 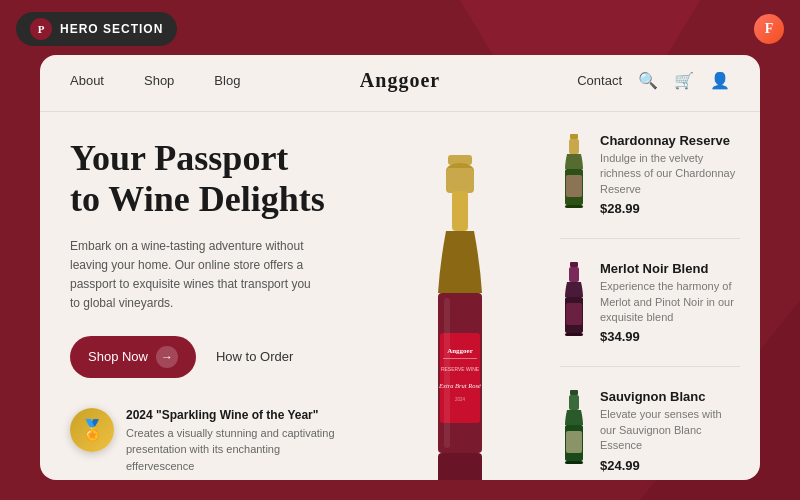 I want to click on how-to-order-link: How to Order, so click(x=254, y=356).